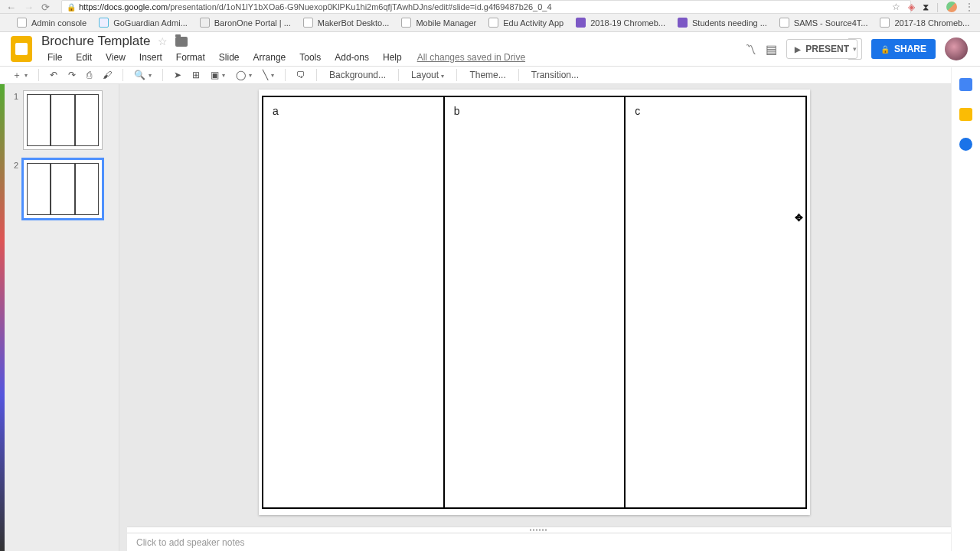  What do you see at coordinates (966, 84) in the screenshot?
I see `calendar-addon-icon` at bounding box center [966, 84].